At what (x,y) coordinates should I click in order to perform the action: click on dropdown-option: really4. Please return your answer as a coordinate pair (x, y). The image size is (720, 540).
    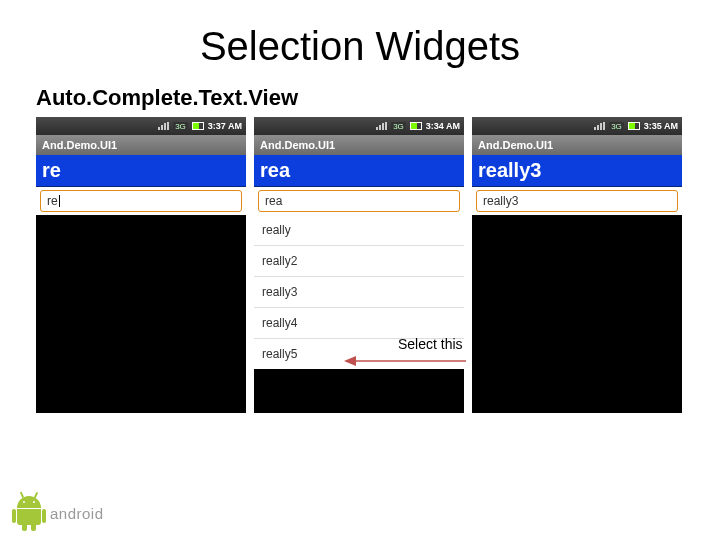
    Looking at the image, I should click on (359, 324).